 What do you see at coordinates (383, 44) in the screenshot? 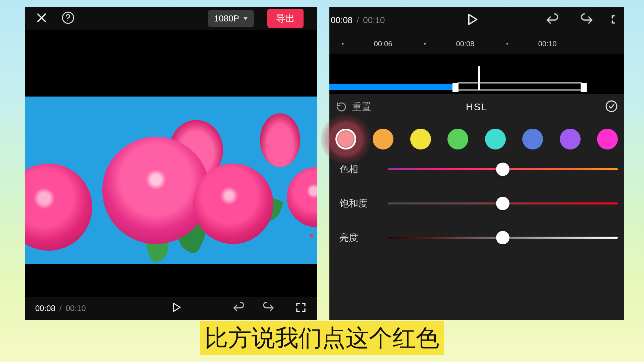
I see `ruler-tick: 00:06` at bounding box center [383, 44].